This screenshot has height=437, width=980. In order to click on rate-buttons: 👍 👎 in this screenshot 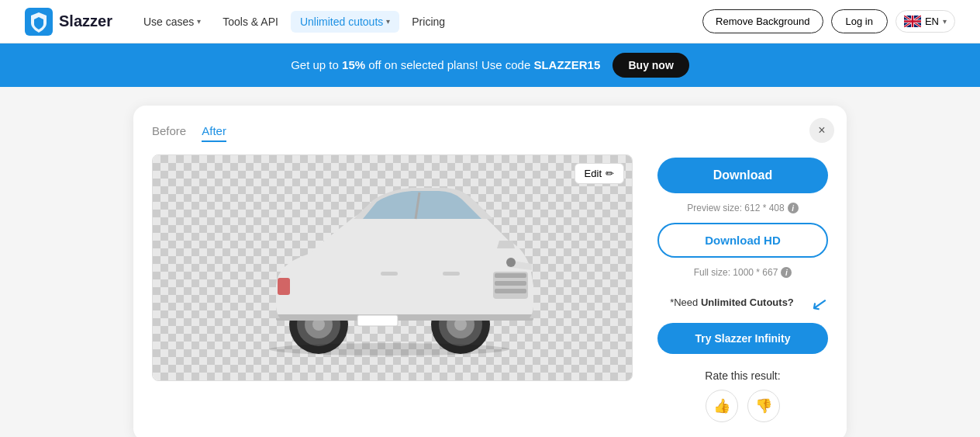, I will do `click(743, 406)`.